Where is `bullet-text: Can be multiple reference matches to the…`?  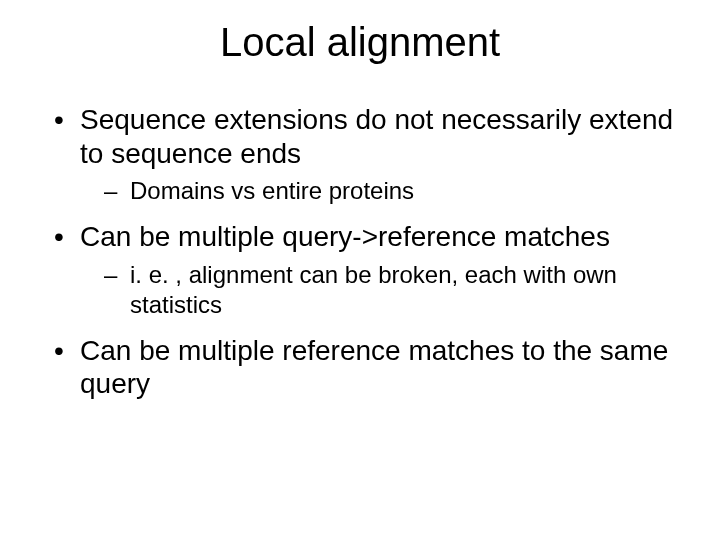 bullet-text: Can be multiple reference matches to the… is located at coordinates (374, 368).